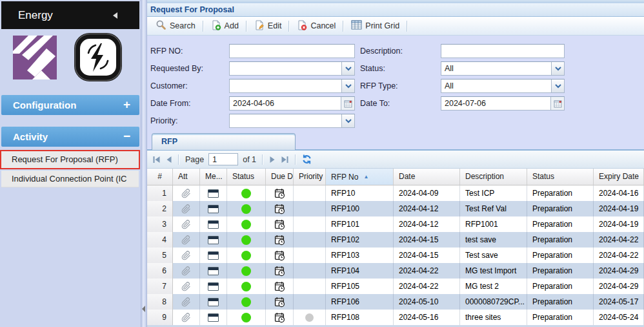  Describe the element at coordinates (310, 318) in the screenshot. I see `priority-dot` at that location.